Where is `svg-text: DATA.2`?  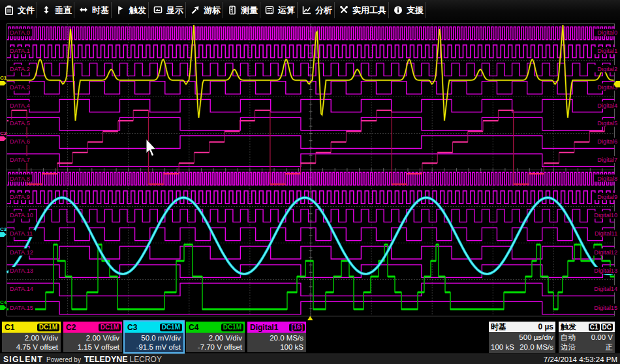
svg-text: DATA.2 is located at coordinates (20, 69).